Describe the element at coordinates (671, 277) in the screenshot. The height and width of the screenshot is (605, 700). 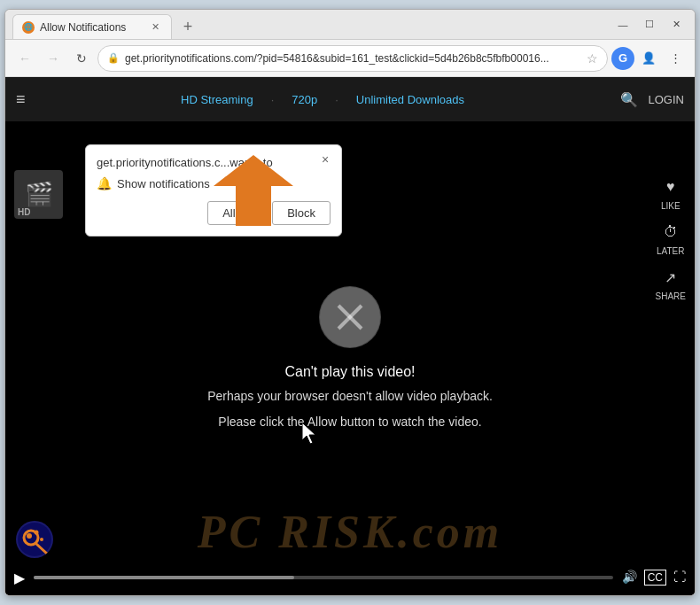
I see `share-icon: ↗` at that location.